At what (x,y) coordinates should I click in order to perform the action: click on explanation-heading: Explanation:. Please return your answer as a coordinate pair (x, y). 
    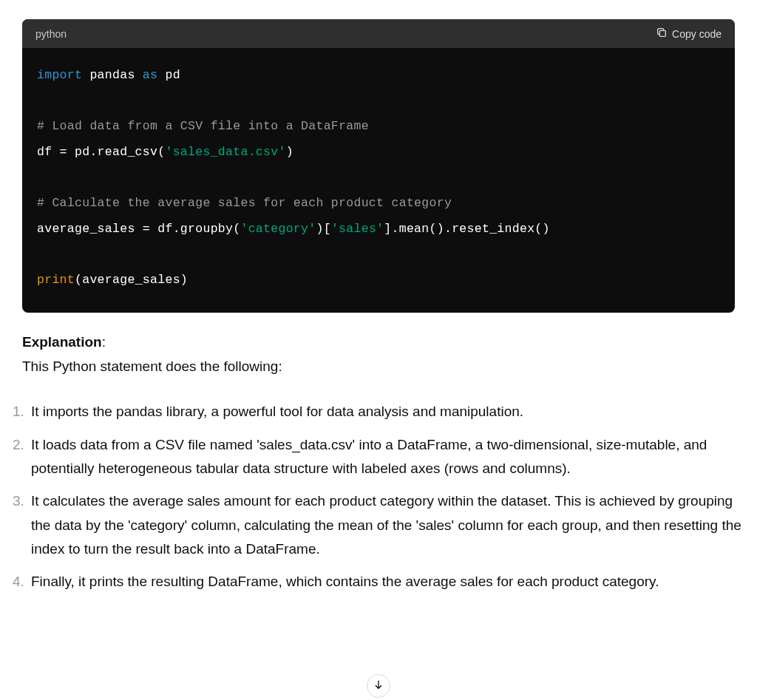
    Looking at the image, I should click on (378, 341).